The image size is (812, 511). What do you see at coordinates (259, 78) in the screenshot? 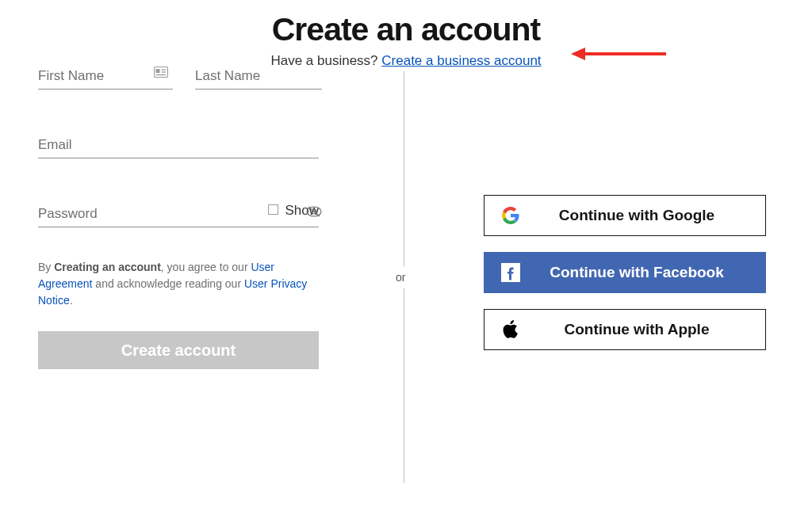
I see `last-name-input` at bounding box center [259, 78].